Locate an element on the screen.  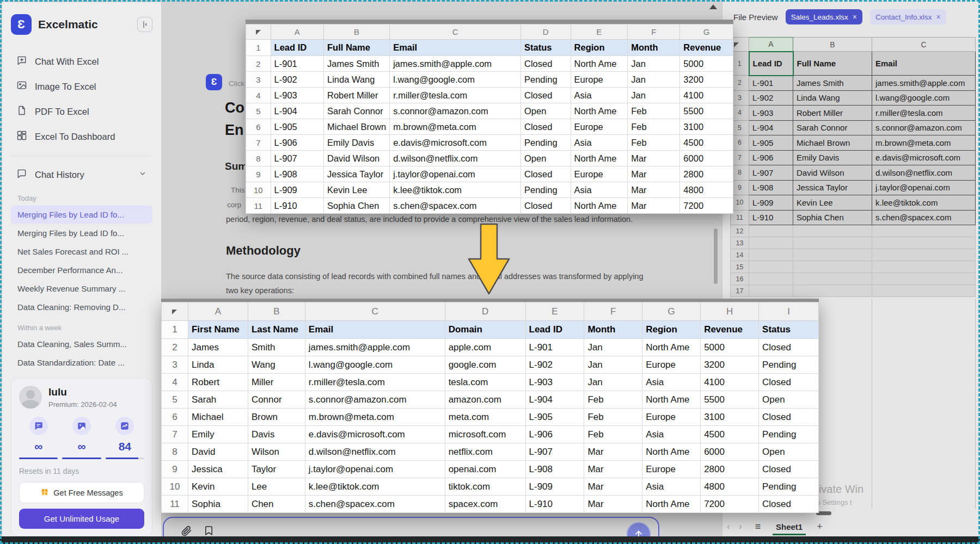
header-cell: Email is located at coordinates (924, 64).